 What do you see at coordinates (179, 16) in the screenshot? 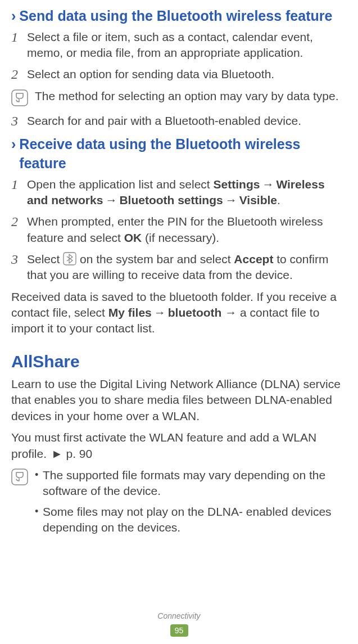
I see `section-heading-send: › Send data using the Bluetooth wireless…` at bounding box center [179, 16].